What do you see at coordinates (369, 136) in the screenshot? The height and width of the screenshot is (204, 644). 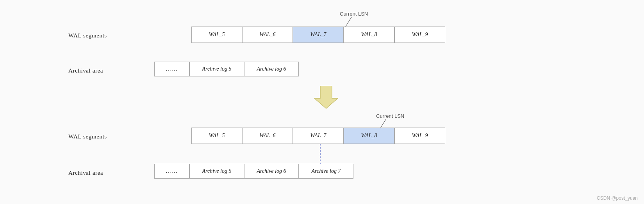 I see `wal-box-wal8-bot: WAL_8` at bounding box center [369, 136].